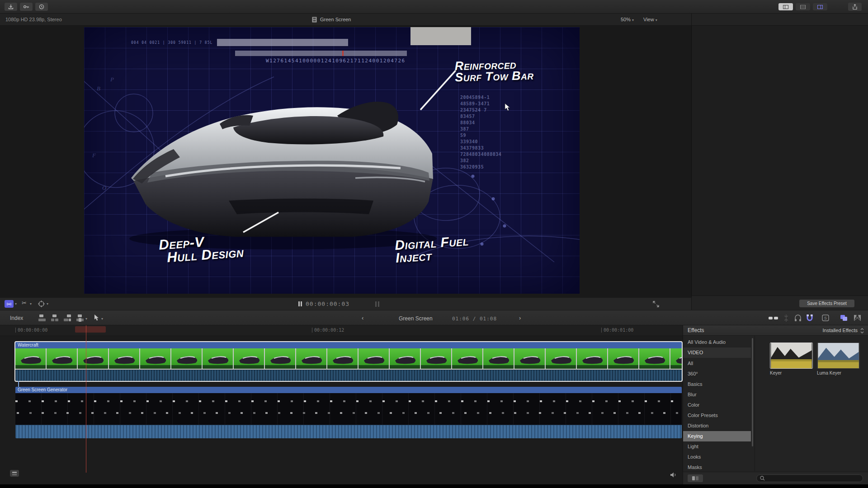 This screenshot has width=868, height=488. Describe the element at coordinates (810, 478) in the screenshot. I see `effects-search-field` at that location.